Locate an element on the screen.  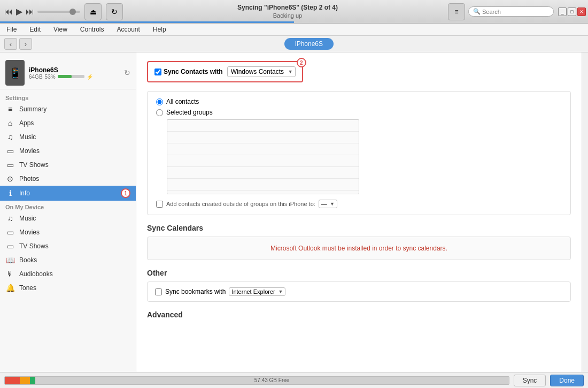
sync-icon: ↻ is located at coordinates (127, 73).